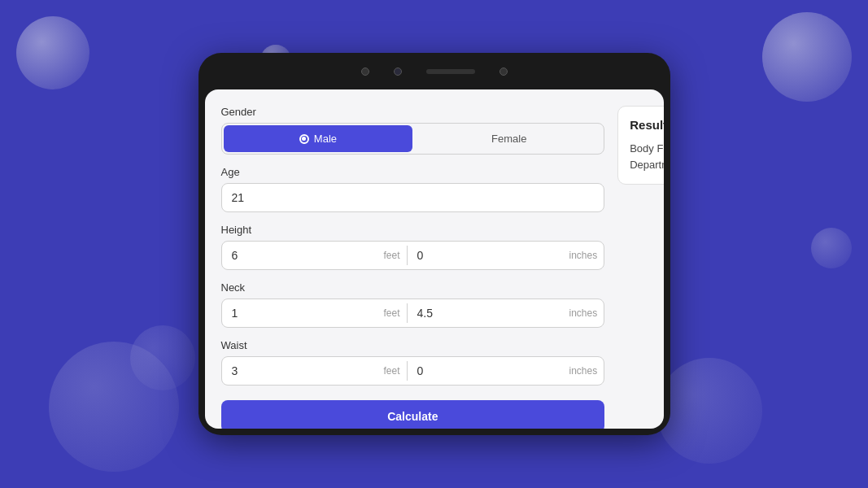  Describe the element at coordinates (640, 259) in the screenshot. I see `result-panel: Result: Body Fat = 18% You meet the Depa…` at that location.